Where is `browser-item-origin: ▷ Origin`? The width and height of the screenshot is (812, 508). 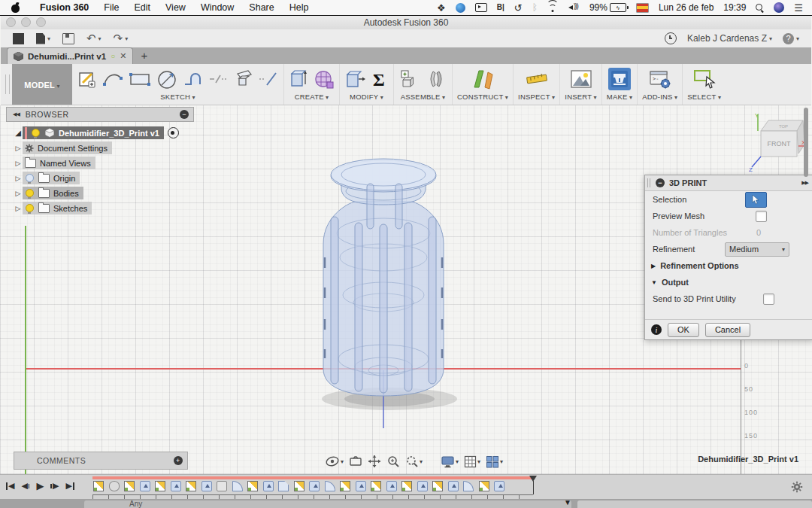
browser-item-origin: ▷ Origin is located at coordinates (104, 178).